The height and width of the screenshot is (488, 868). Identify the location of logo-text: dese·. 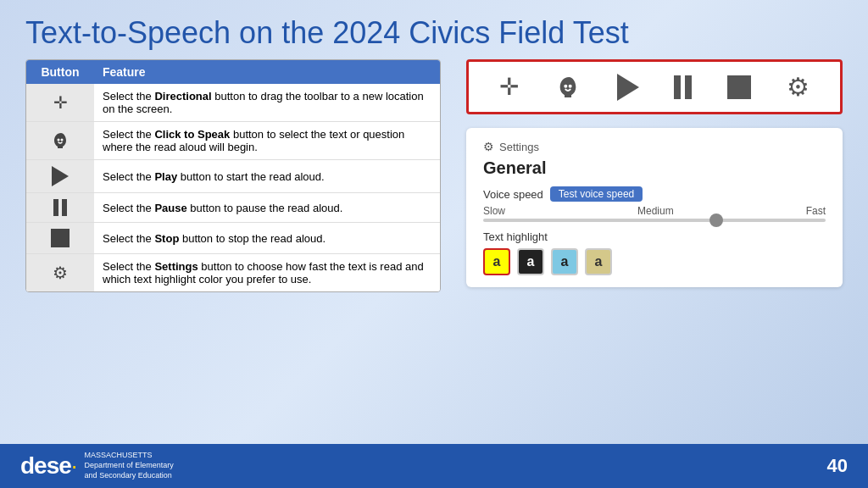
(49, 466).